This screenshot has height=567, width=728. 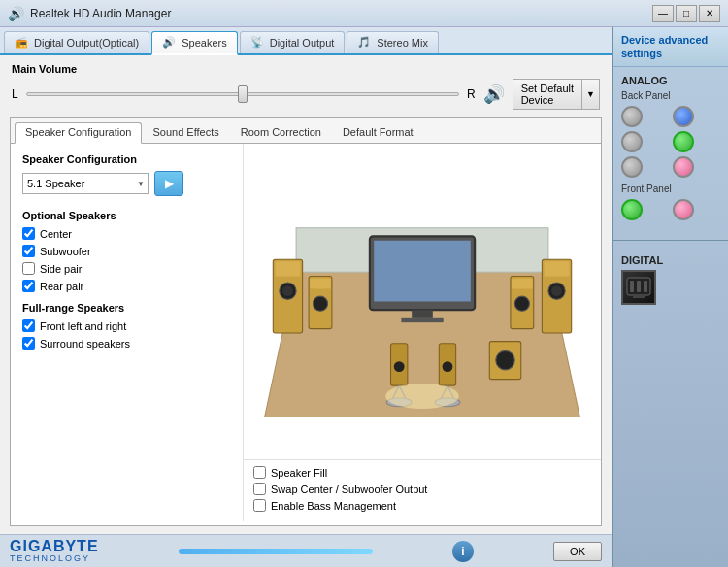 What do you see at coordinates (422, 505) in the screenshot?
I see `bass-mgmt-row: Enable Bass Management` at bounding box center [422, 505].